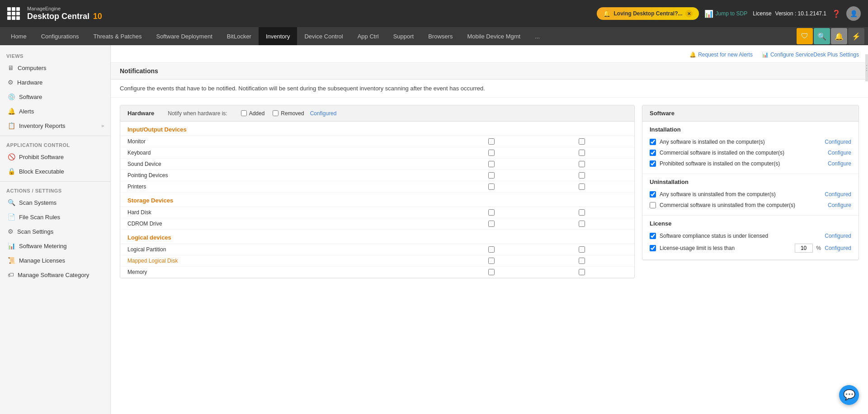 The image size is (868, 414). Describe the element at coordinates (582, 153) in the screenshot. I see `keyboard-removed-cb` at that location.